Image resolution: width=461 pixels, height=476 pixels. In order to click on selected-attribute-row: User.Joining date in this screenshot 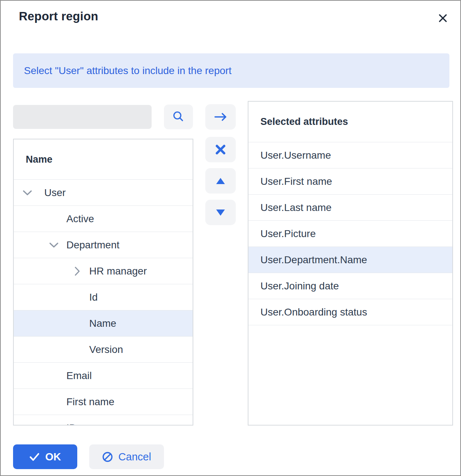, I will do `click(350, 286)`.